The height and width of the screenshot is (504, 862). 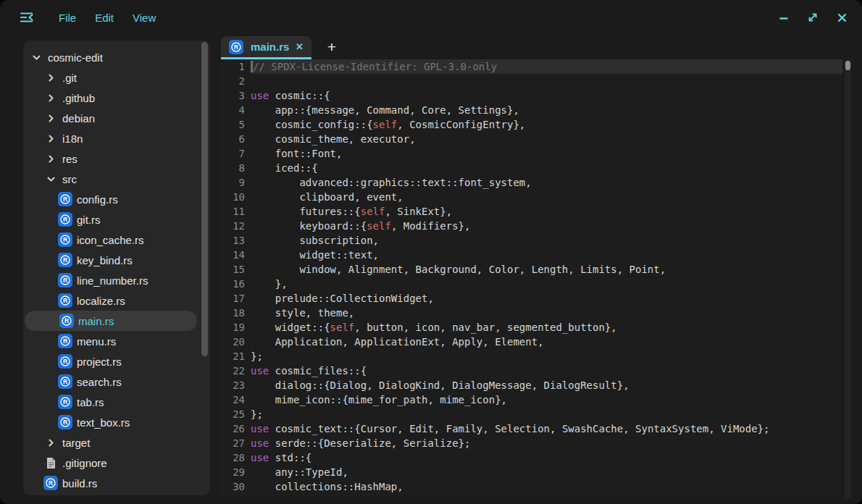 What do you see at coordinates (111, 321) in the screenshot?
I see `sidebar-item-main-rs: Rmain.rs` at bounding box center [111, 321].